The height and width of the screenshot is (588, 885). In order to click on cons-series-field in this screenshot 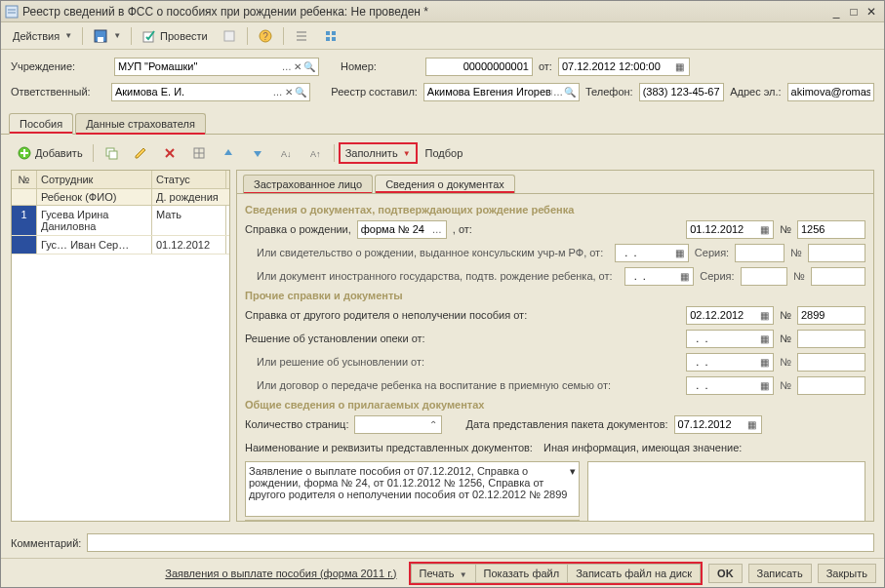, I will do `click(759, 254)`.